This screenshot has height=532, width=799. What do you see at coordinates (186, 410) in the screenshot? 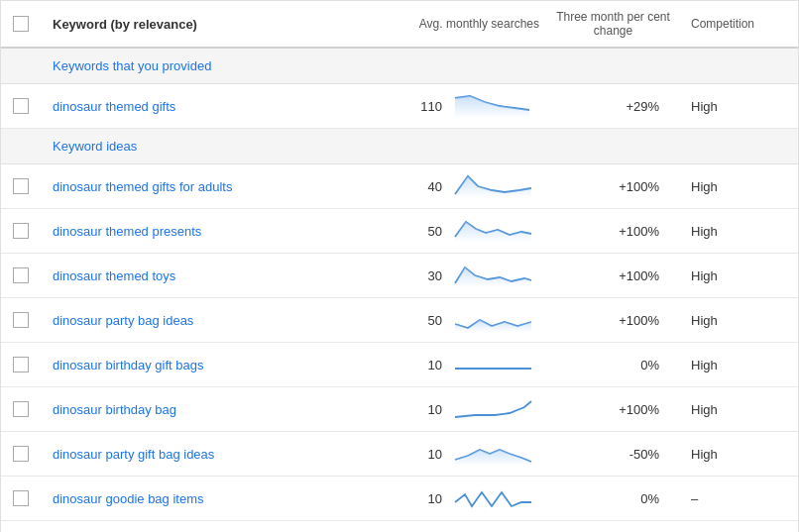
I see `keyword-cell: dinosaur birthday bag` at bounding box center [186, 410].